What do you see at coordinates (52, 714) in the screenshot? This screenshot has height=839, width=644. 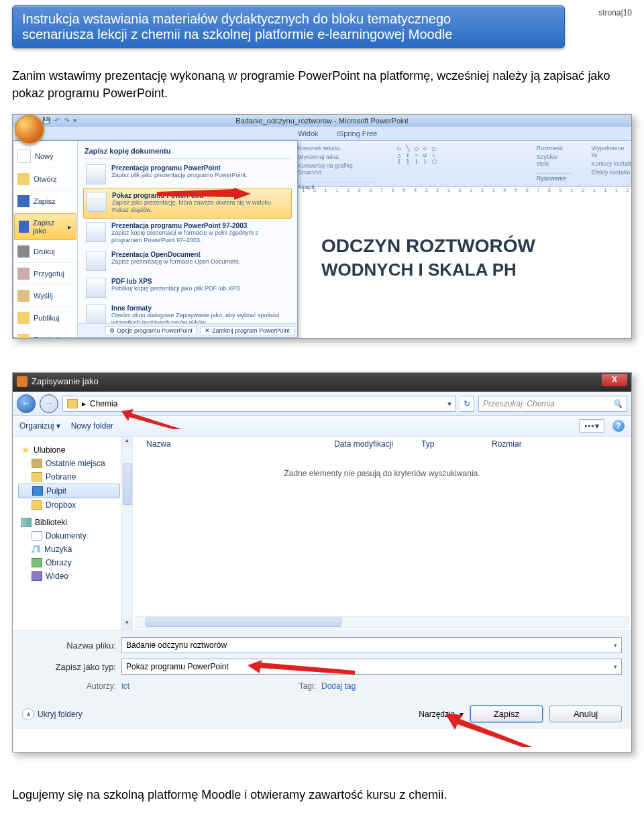 I see `hide-folders-button: ▴Ukryj foldery` at bounding box center [52, 714].